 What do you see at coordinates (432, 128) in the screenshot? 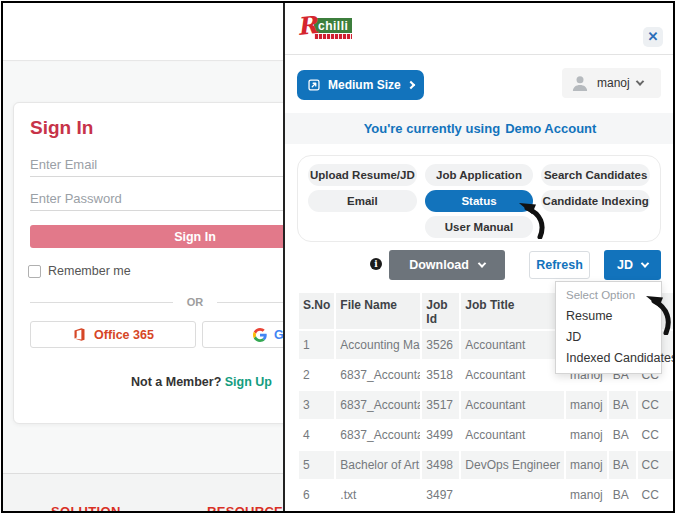
I see `banner-text: You're currently using` at bounding box center [432, 128].